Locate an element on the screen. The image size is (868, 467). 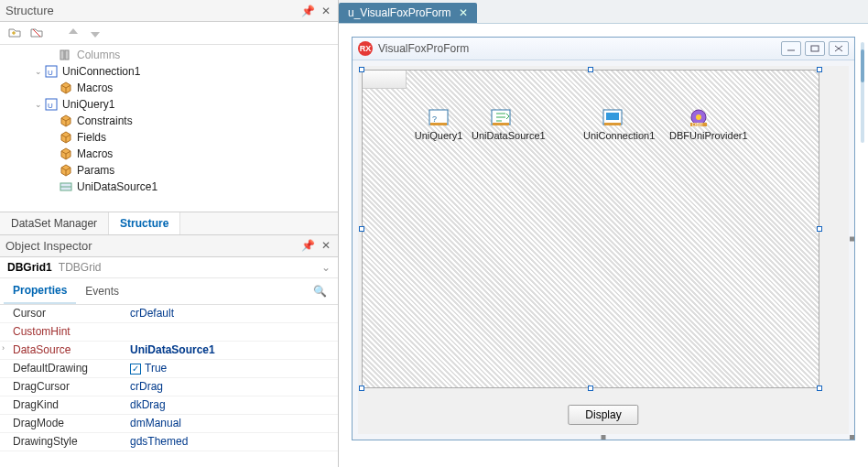
tree-item: ⌄UUniConnection1 is located at coordinates (168, 71).